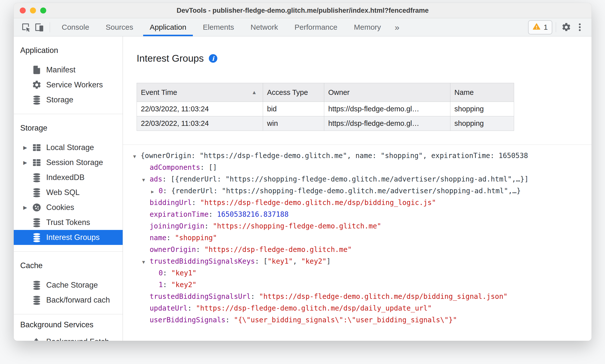 The image size is (605, 364). Describe the element at coordinates (60, 100) in the screenshot. I see `sidebar-item-label: Storage` at that location.